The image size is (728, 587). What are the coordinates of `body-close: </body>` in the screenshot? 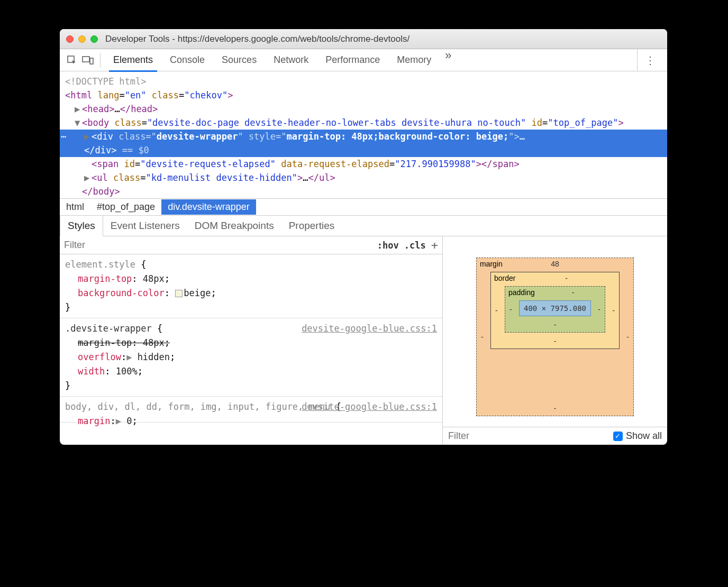 It's located at (363, 191).